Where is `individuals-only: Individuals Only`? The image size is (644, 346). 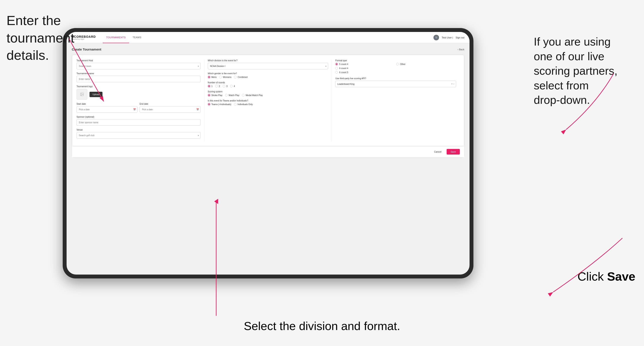 individuals-only: Individuals Only is located at coordinates (244, 104).